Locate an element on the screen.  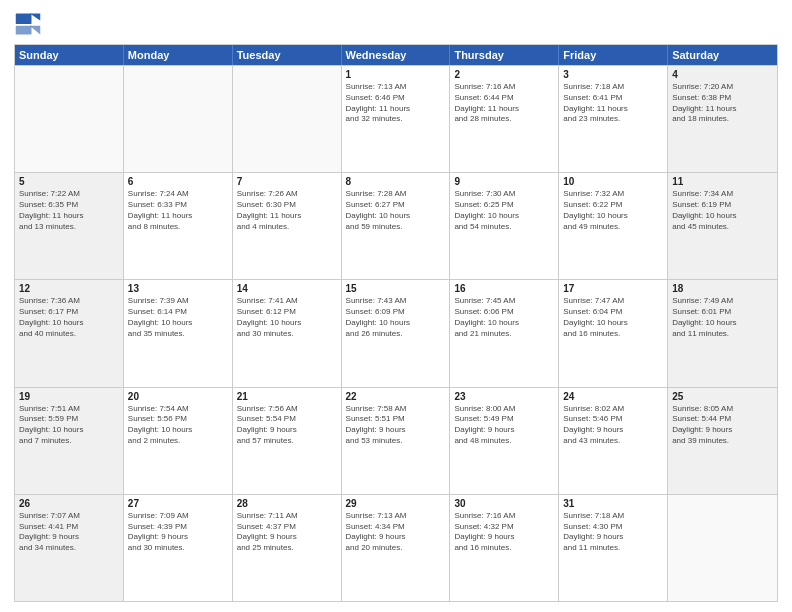
day-info: Sunrise: 7:22 AM Sunset: 6:35 PM Dayligh… is located at coordinates (69, 210).